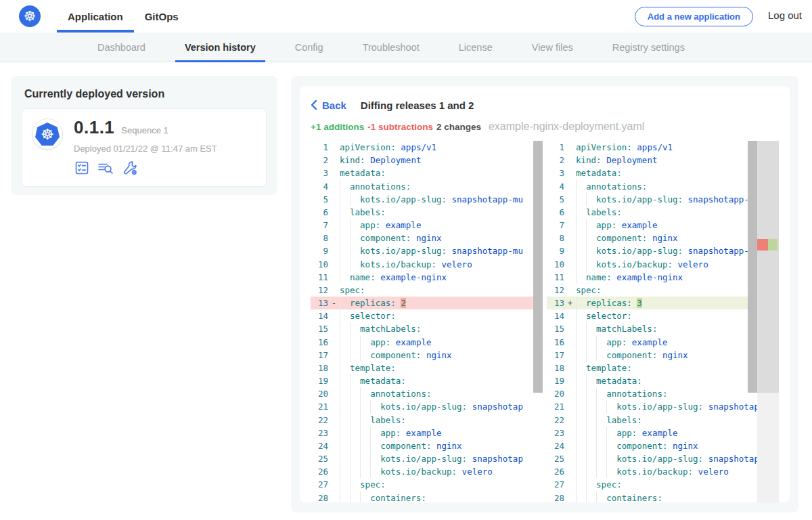  Describe the element at coordinates (82, 168) in the screenshot. I see `preflight-checks-icon` at that location.